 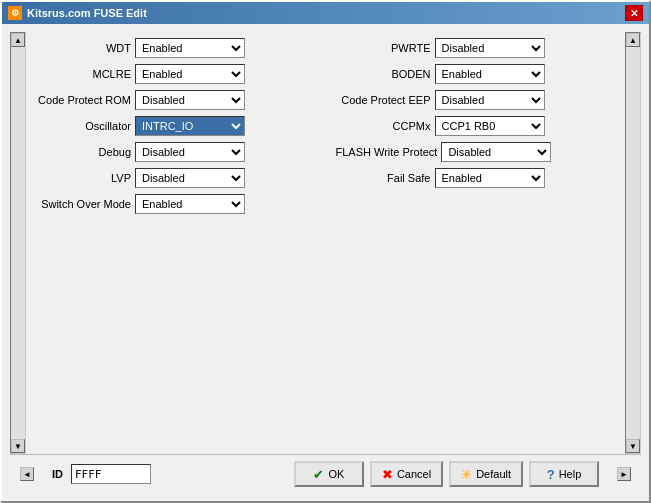 I want to click on help-icon: ?, so click(x=551, y=474).